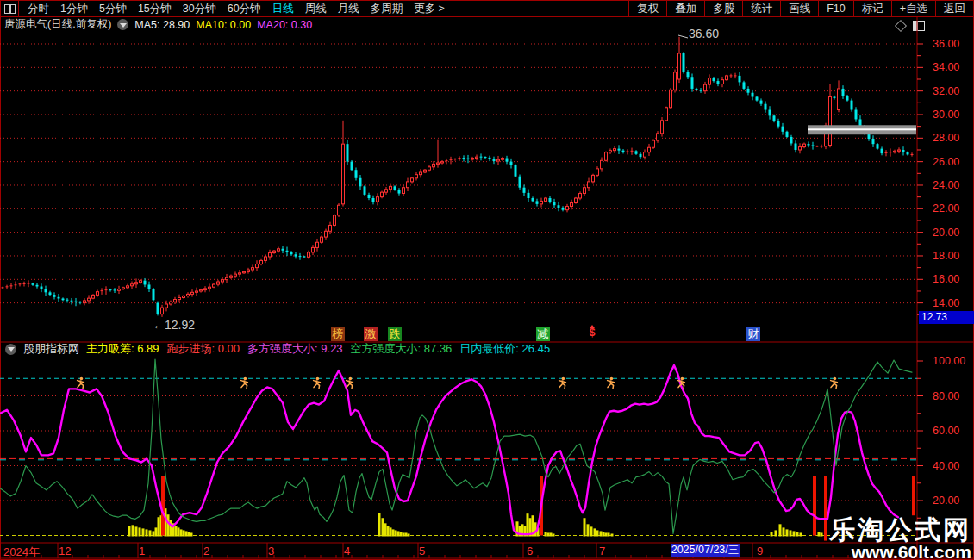 This screenshot has height=560, width=974. Describe the element at coordinates (946, 431) in the screenshot. I see `indicator-y-axis-label: 60.00` at that location.